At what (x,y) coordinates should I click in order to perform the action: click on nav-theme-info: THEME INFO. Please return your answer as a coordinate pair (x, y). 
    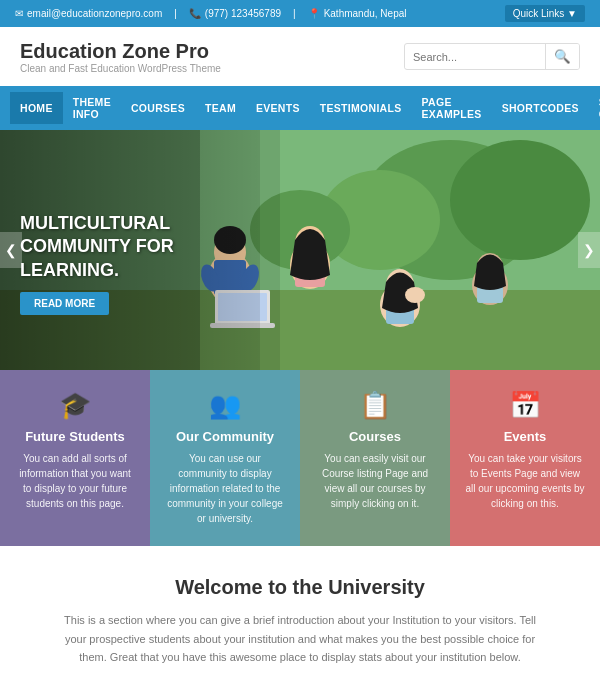
    Looking at the image, I should click on (92, 108).